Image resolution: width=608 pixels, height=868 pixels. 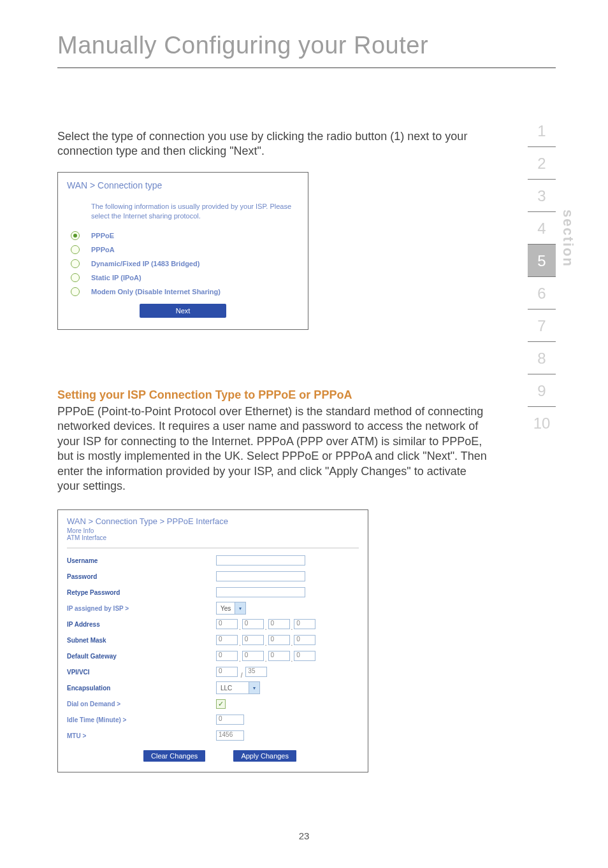 What do you see at coordinates (227, 656) in the screenshot?
I see `gw-octet-1: 0` at bounding box center [227, 656].